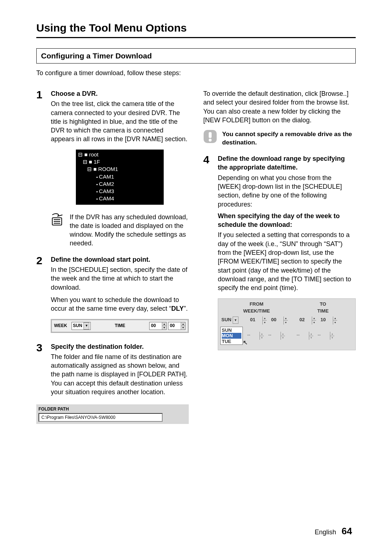 The width and height of the screenshot is (392, 555). Describe the element at coordinates (113, 409) in the screenshot. I see `folder-path-label: FOLDER PATH` at that location.